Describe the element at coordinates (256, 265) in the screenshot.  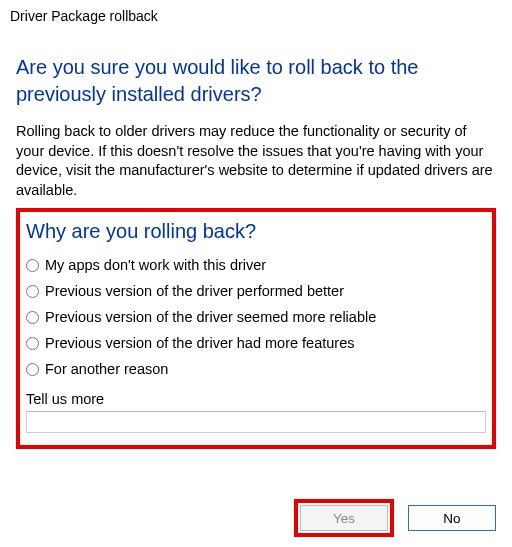
I see `reason-option: My apps don't work with this driver` at that location.